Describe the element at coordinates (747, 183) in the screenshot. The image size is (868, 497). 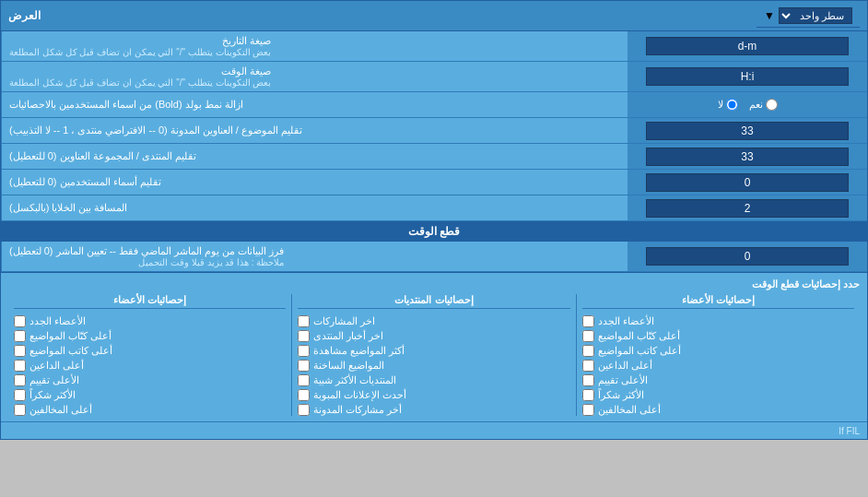
I see `users-order-input-cell` at that location.